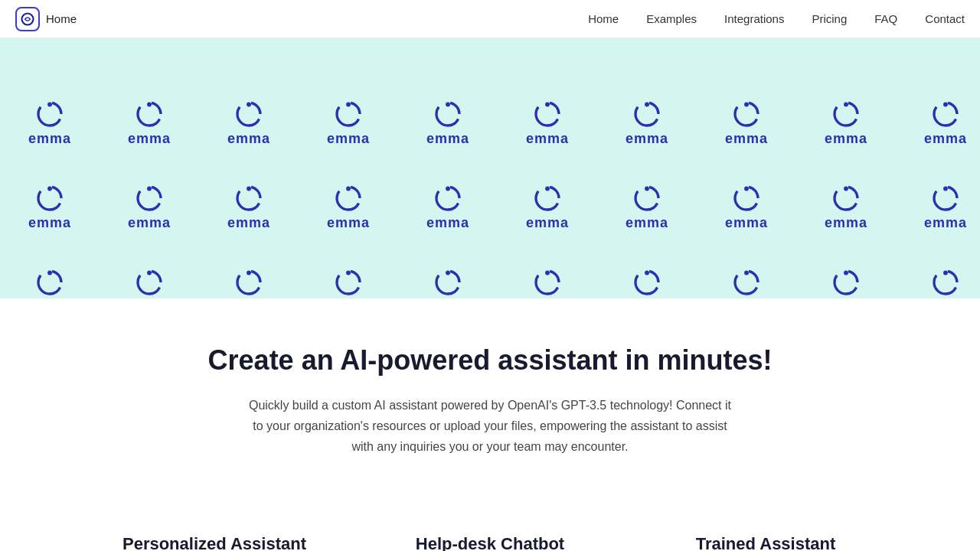  Describe the element at coordinates (28, 19) in the screenshot. I see `brand-icon` at that location.